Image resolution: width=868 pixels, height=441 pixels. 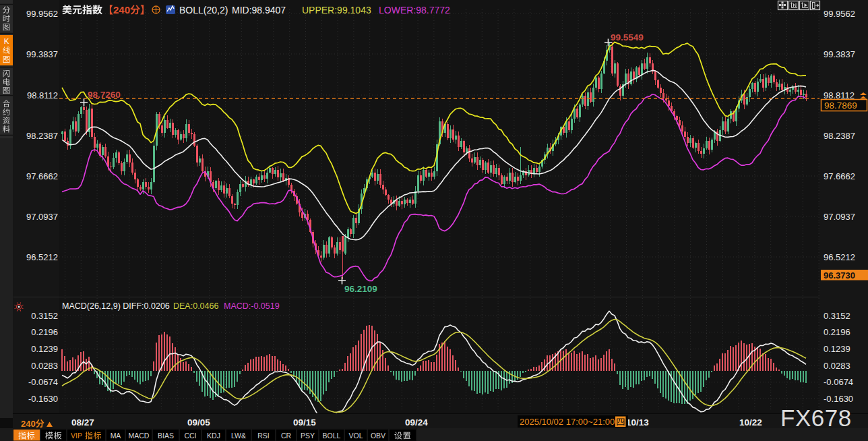 I want to click on svg-text: 08/27, so click(x=83, y=422).